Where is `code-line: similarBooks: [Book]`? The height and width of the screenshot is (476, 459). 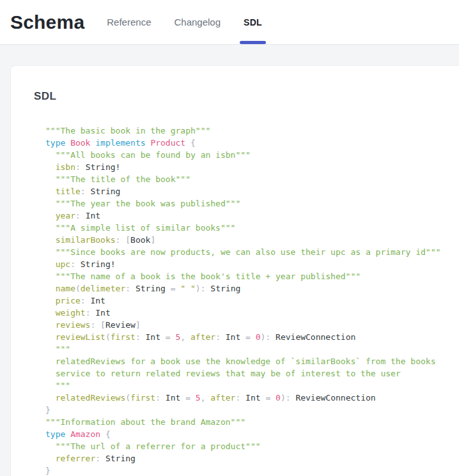
code-line: similarBooks: [Book] is located at coordinates (245, 240).